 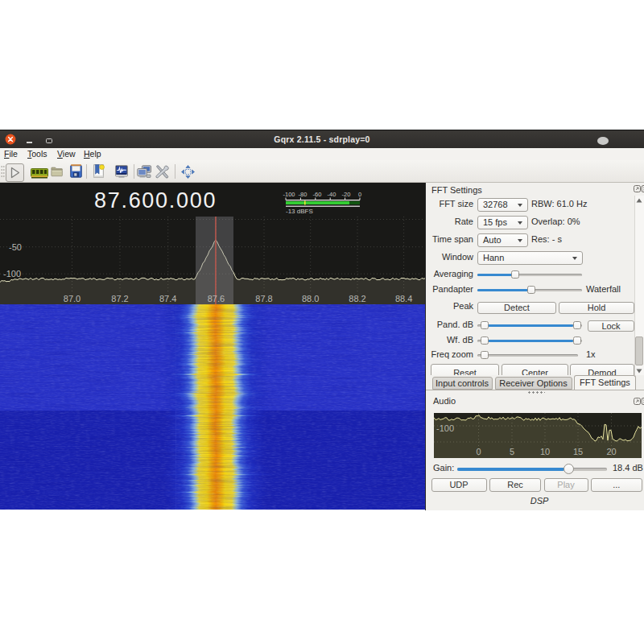 I want to click on svg-text: 20, so click(x=611, y=452).